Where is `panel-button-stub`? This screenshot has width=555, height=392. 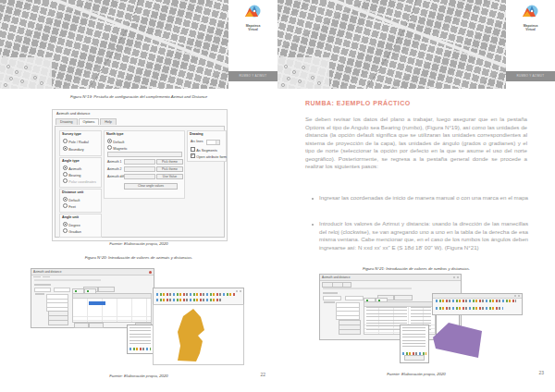 panel-button-stub is located at coordinates (414, 358).